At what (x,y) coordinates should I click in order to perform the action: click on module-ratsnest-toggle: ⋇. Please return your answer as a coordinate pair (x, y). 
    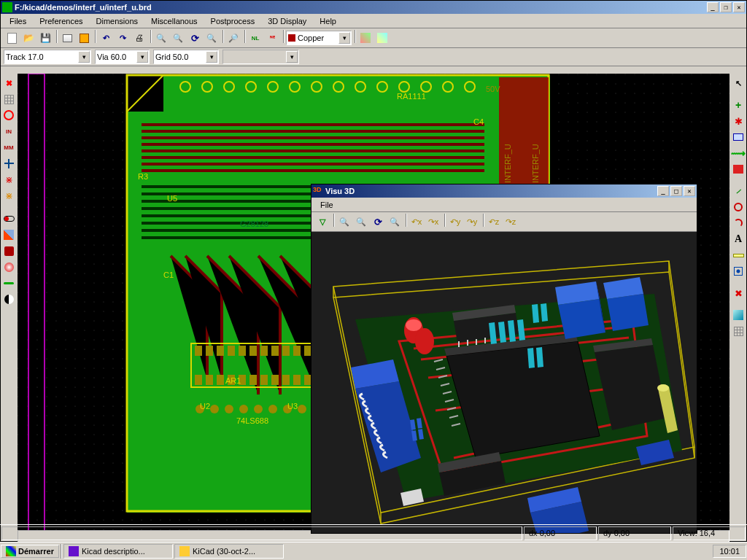
    Looking at the image, I should click on (9, 195).